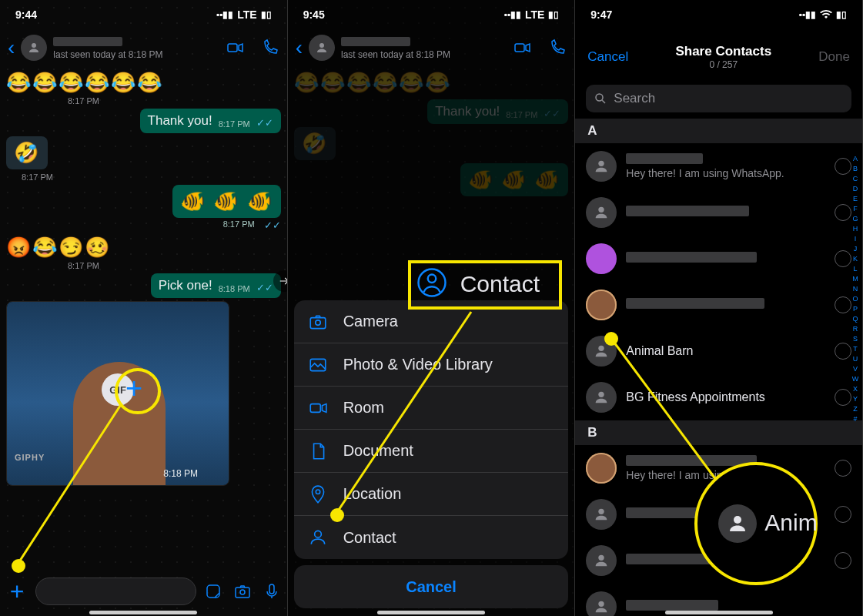 The height and width of the screenshot is (616, 863). I want to click on index-letter: T, so click(855, 350).